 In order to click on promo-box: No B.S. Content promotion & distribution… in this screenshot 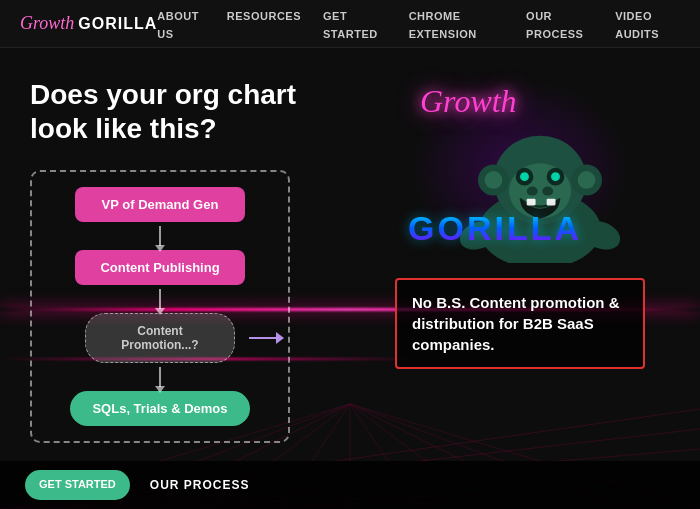, I will do `click(520, 324)`.